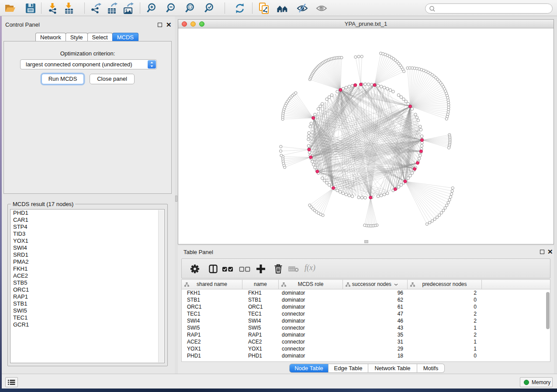 Image resolution: width=557 pixels, height=392 pixels. What do you see at coordinates (210, 8) in the screenshot?
I see `zoom-selected-icon` at bounding box center [210, 8].